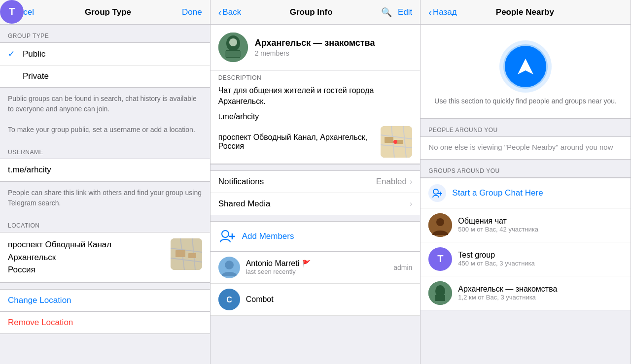 Image resolution: width=631 pixels, height=364 pixels. I want to click on group-avatar, so click(233, 47).